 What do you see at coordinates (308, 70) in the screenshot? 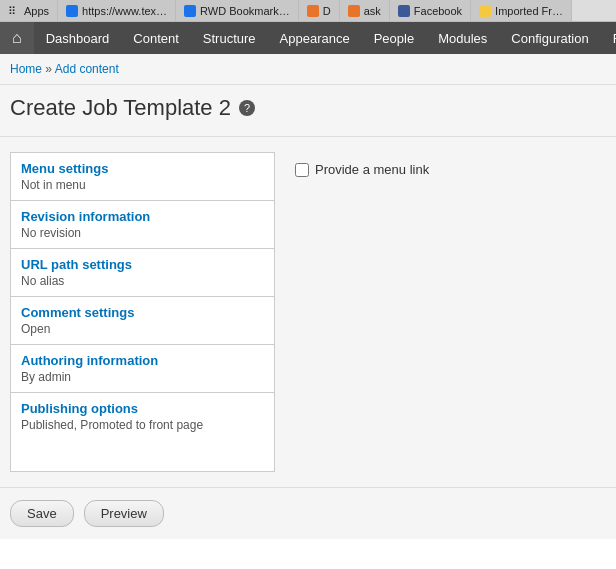
I see `breadcrumb: Home » Add content` at bounding box center [308, 70].